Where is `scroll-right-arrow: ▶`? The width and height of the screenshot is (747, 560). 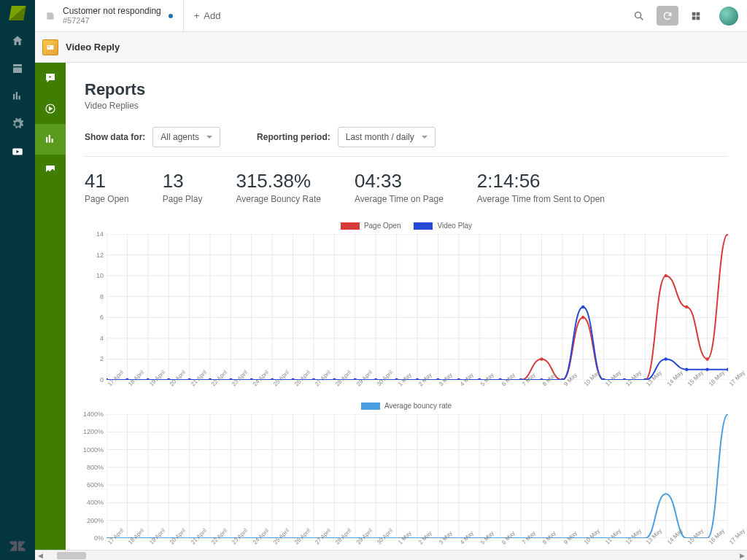
scroll-right-arrow: ▶ is located at coordinates (742, 556).